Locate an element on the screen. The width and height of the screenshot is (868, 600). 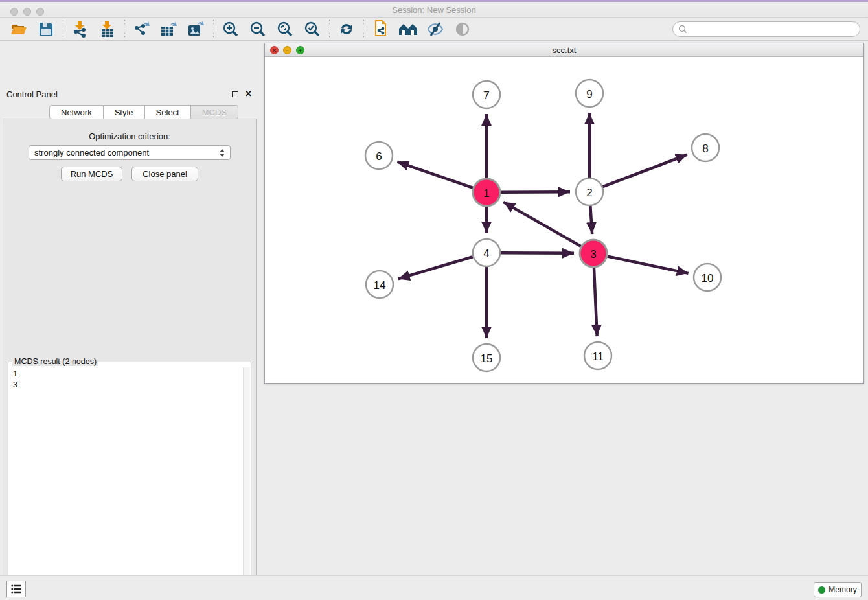
task-history-button is located at coordinates (16, 589).